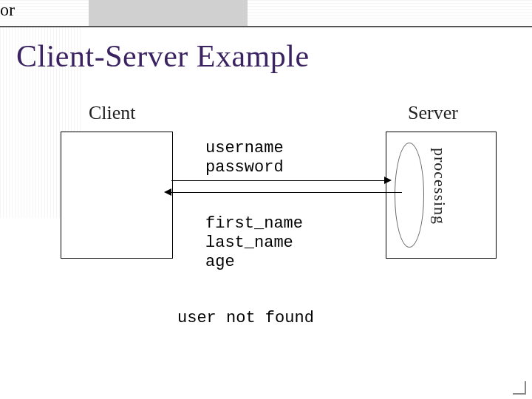  I want to click on response-arrow-line, so click(287, 192).